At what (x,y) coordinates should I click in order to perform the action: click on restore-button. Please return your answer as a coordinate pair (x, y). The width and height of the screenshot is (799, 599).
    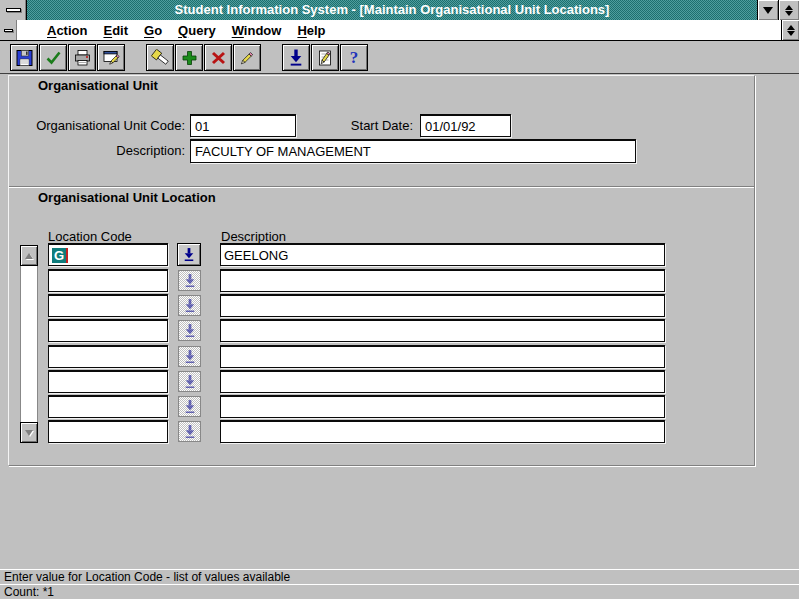
    Looking at the image, I should click on (788, 10).